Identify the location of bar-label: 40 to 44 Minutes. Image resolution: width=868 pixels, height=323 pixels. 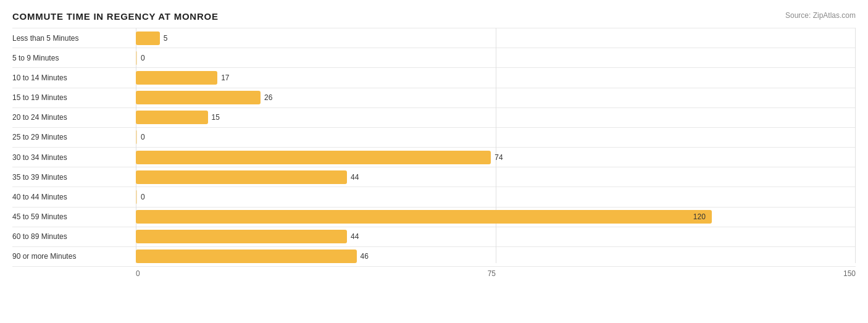
(74, 197).